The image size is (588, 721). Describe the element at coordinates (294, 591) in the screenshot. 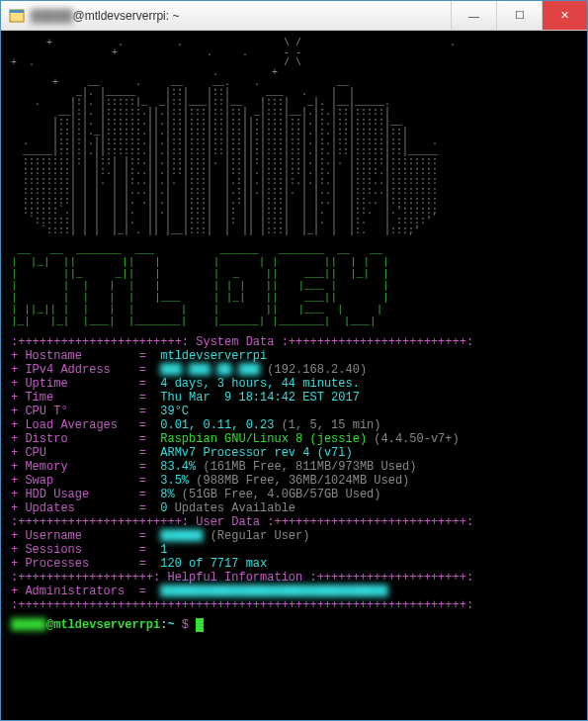

I see `row-admins: + Administrators = █████████████████████…` at that location.